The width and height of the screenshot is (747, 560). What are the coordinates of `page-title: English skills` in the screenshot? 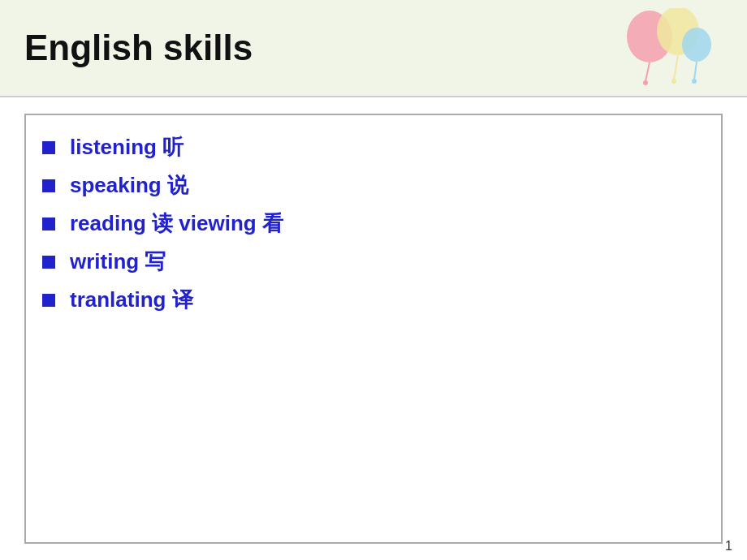 It's located at (138, 48).